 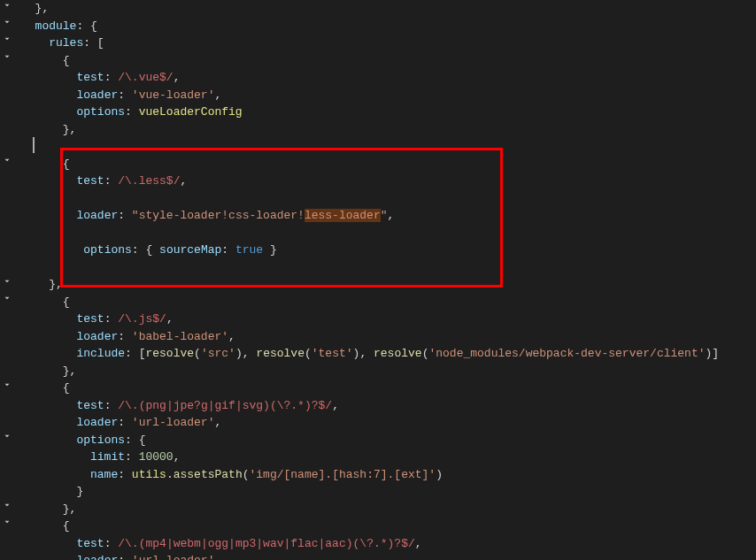 I want to click on code-line: module: {, so click(x=389, y=27).